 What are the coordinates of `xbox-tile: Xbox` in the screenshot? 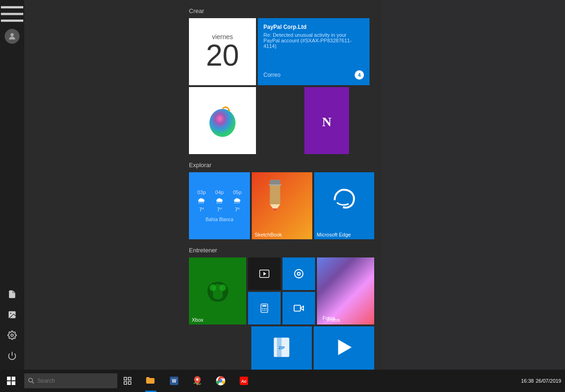 It's located at (218, 291).